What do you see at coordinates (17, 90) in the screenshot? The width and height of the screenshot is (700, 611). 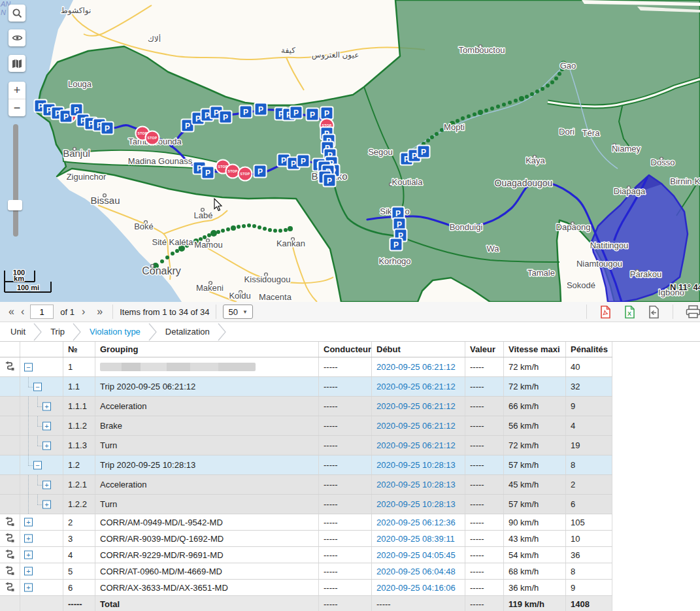 I see `zoom-in-button: +` at bounding box center [17, 90].